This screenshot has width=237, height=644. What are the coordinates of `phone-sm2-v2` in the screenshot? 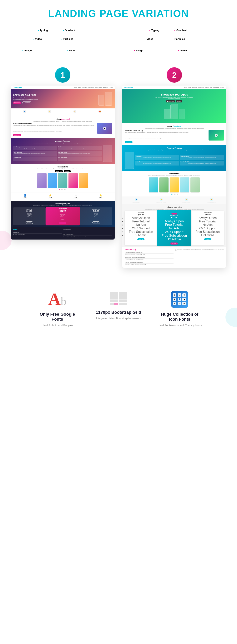 It's located at (182, 114).